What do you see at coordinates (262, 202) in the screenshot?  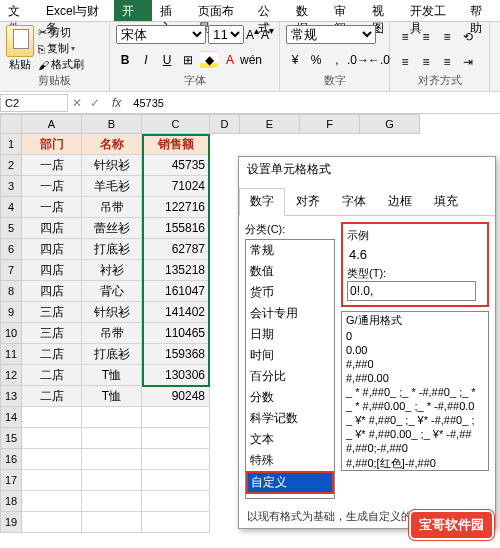 I see `dialog-tab: 数字` at bounding box center [262, 202].